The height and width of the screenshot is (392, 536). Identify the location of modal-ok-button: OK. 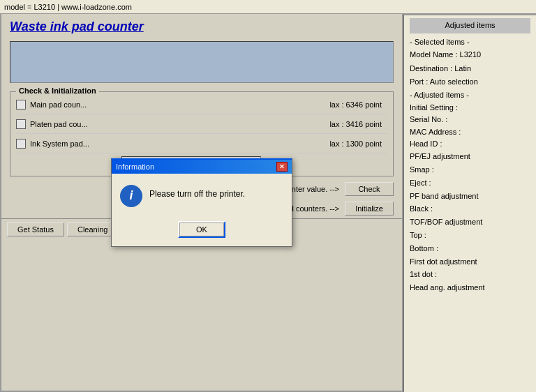
(202, 229).